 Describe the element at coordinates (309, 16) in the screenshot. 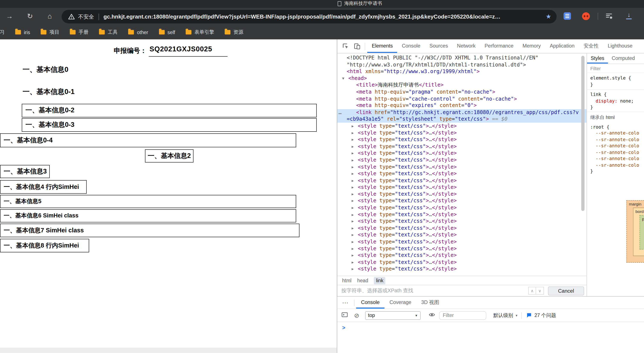

I see `address-bar: 不安全 gc.hnkjt.egrant.cn:18080/egrantpdf/p…` at that location.